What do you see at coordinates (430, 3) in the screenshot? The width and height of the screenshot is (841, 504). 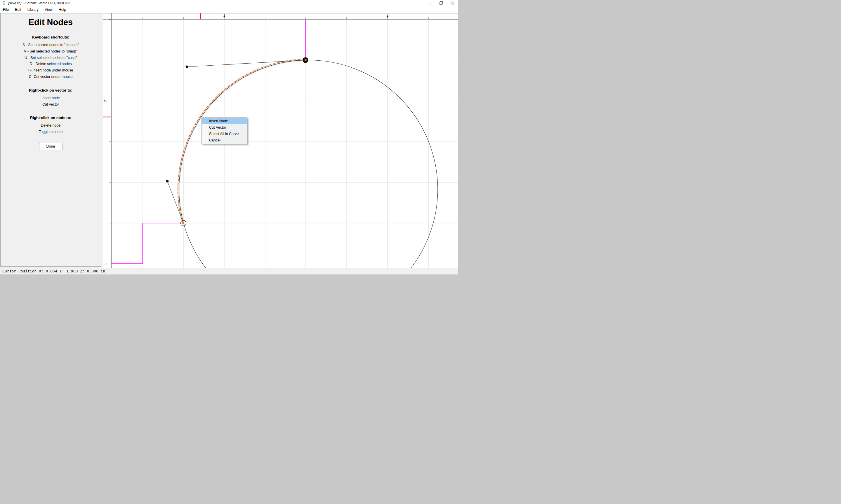 I see `minimize-button` at bounding box center [430, 3].